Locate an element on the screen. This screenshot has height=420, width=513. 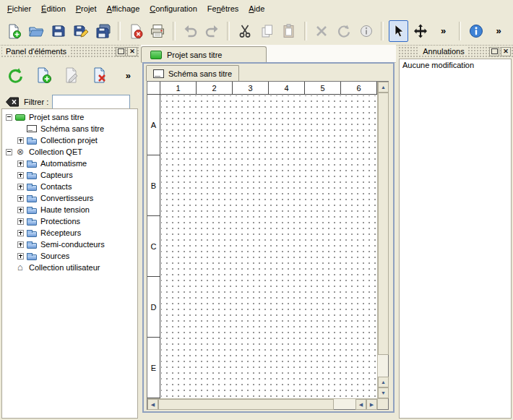
scroll-right-button: ▶ is located at coordinates (371, 405).